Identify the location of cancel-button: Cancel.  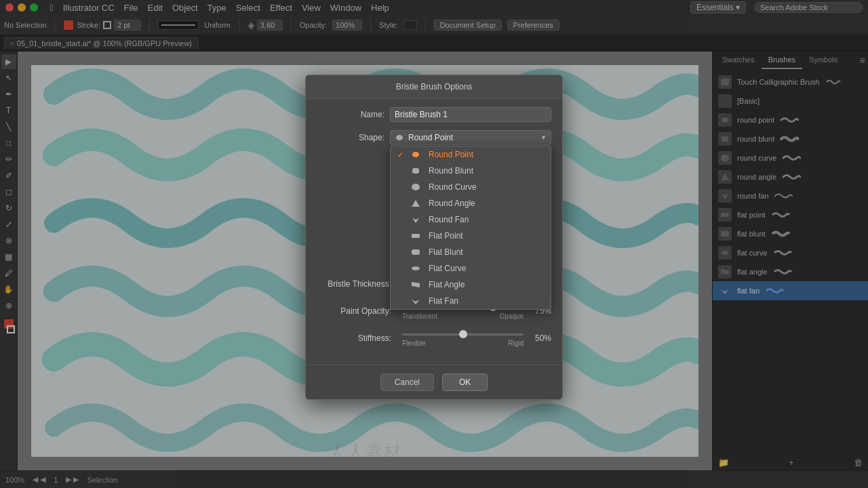
(407, 382).